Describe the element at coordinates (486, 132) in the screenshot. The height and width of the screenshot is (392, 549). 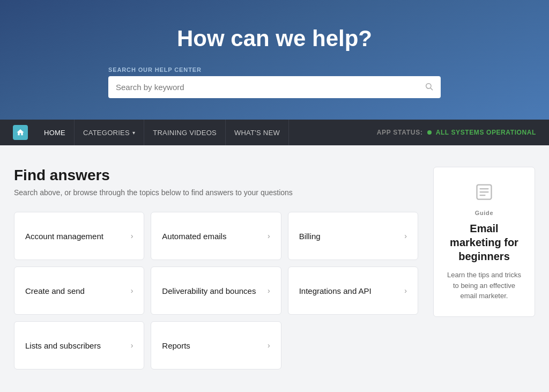
I see `status-text: ALL SYSTEMS OPERATIONAL` at that location.